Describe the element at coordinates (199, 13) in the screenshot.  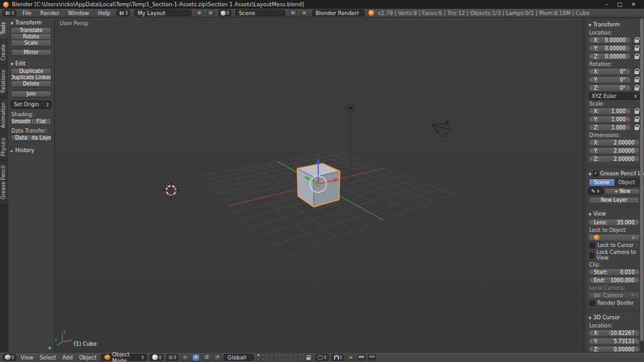
I see `add-layout-icon` at that location.